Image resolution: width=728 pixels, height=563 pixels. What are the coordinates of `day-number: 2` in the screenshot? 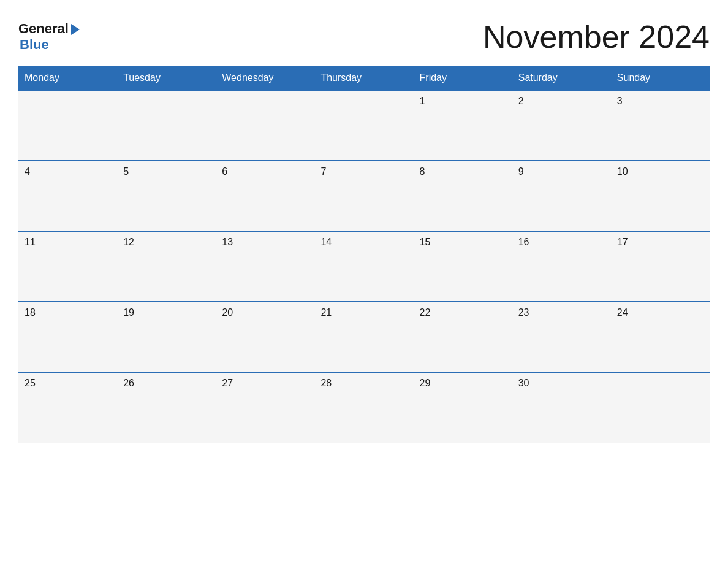 It's located at (561, 101).